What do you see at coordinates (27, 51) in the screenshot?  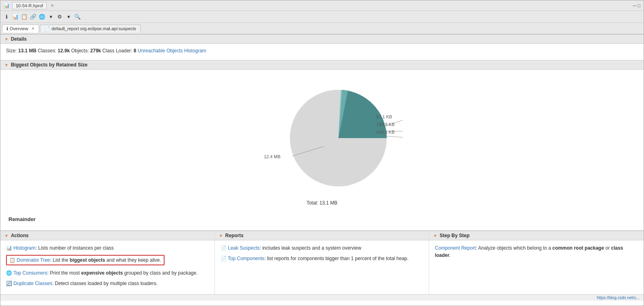 I see `size-value: 13.1 MB` at bounding box center [27, 51].